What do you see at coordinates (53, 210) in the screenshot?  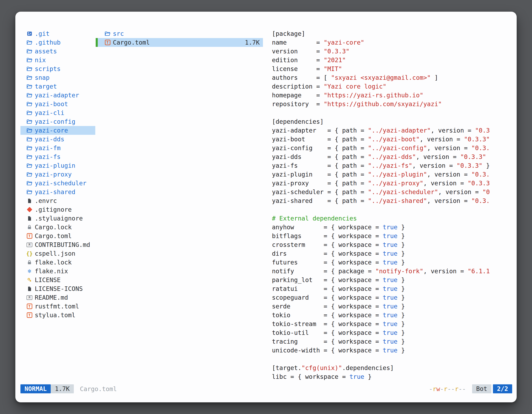 I see `item-label: .gitignore` at bounding box center [53, 210].